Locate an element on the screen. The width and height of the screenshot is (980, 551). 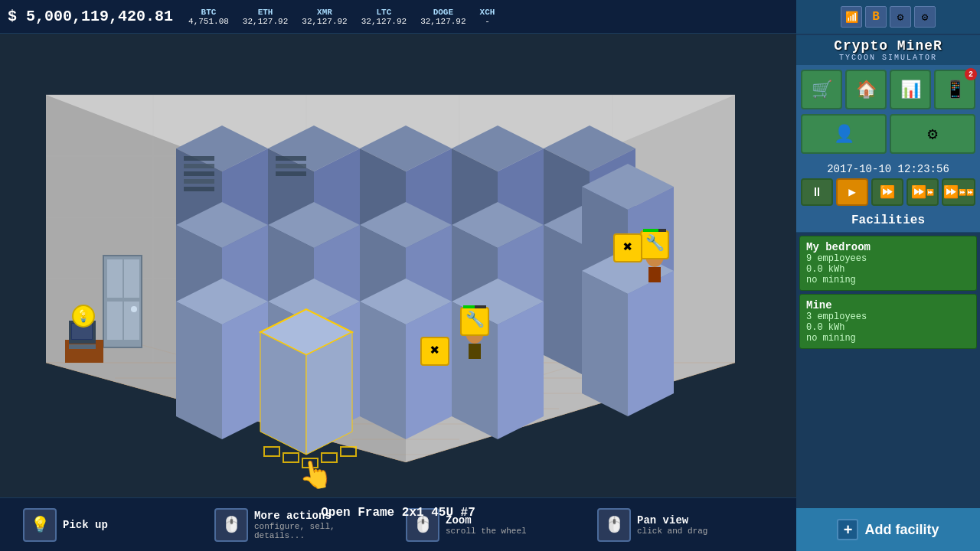
pan-desc: click and drag is located at coordinates (672, 531).